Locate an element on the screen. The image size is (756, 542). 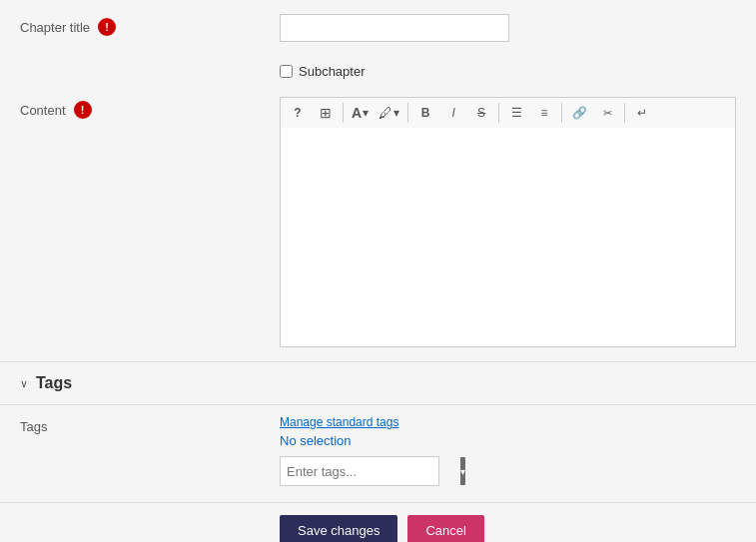
content-label-text: Content is located at coordinates (43, 110).